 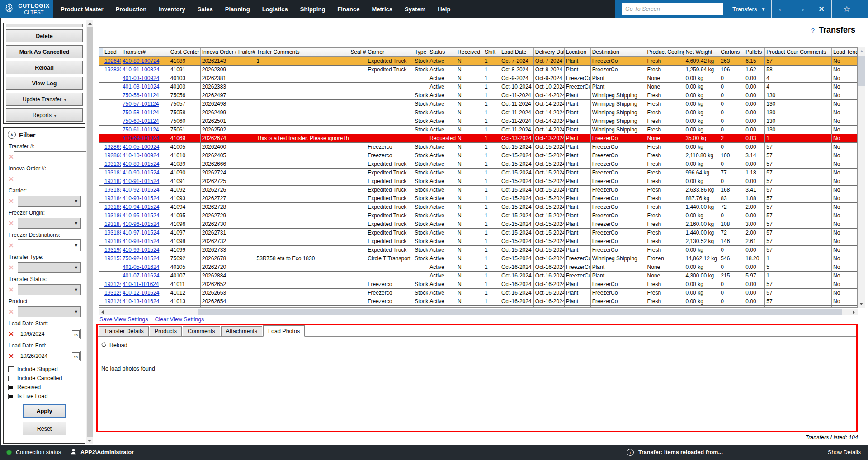 I want to click on save-view-settings-link: Save View Settings, so click(x=124, y=319).